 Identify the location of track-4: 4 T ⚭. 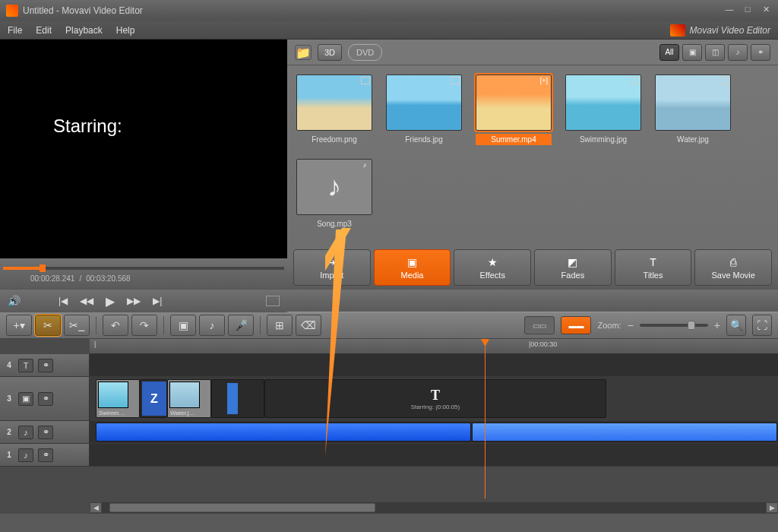
(389, 366).